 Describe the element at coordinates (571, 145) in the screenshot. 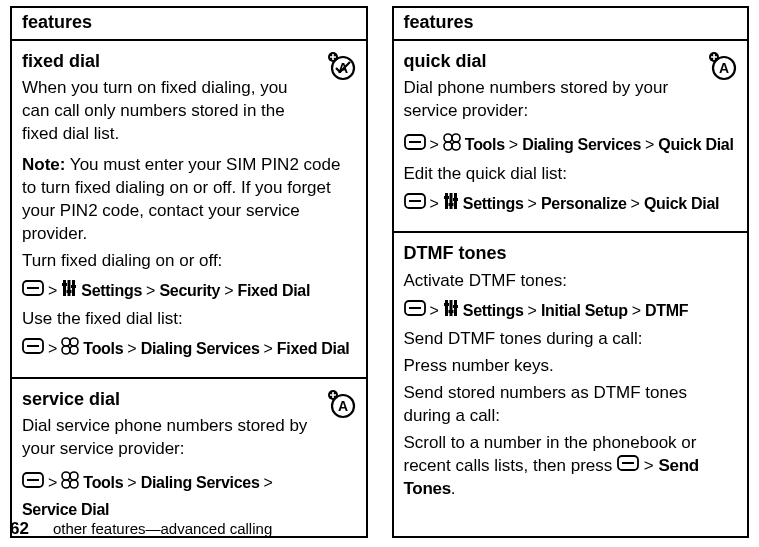

I see `menu-path: > Tools > Dialing Services > Quick Dial` at that location.